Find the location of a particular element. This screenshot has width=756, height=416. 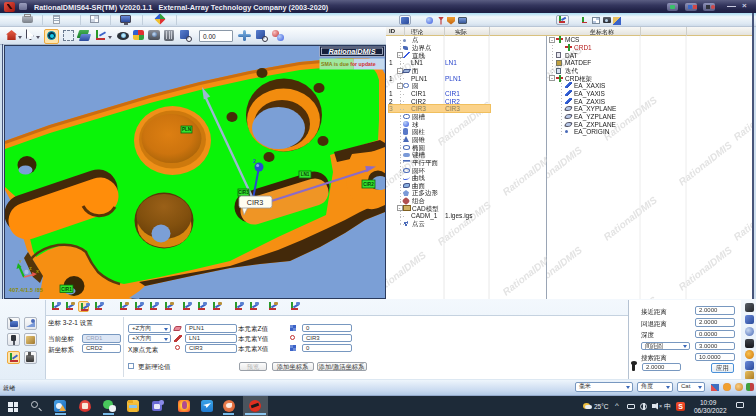

svg-text: CIR2 is located at coordinates (368, 184).